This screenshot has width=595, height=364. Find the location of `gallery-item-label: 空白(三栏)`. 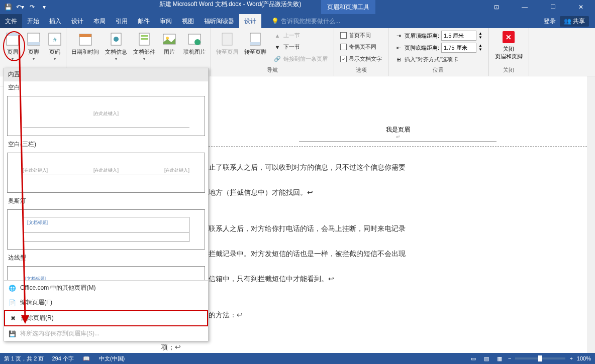

gallery-item-label: 空白(三栏) is located at coordinates (106, 145).